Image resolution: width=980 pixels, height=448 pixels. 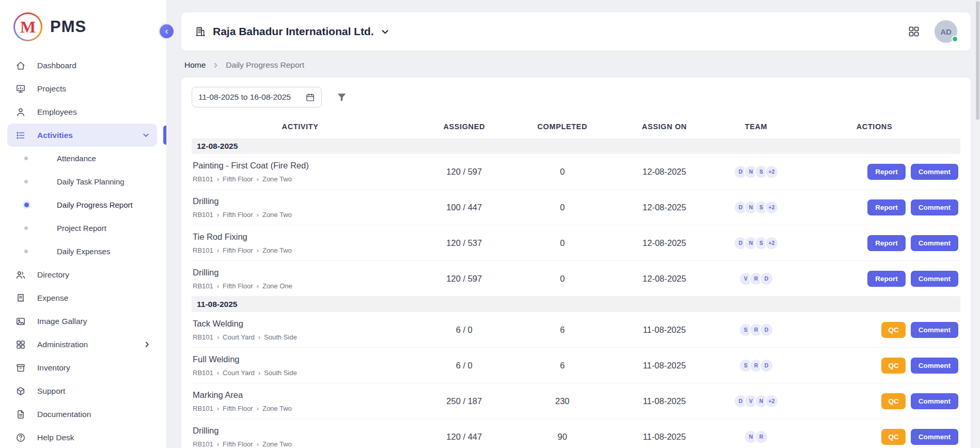 What do you see at coordinates (28, 27) in the screenshot?
I see `logo-letter: M` at bounding box center [28, 27].